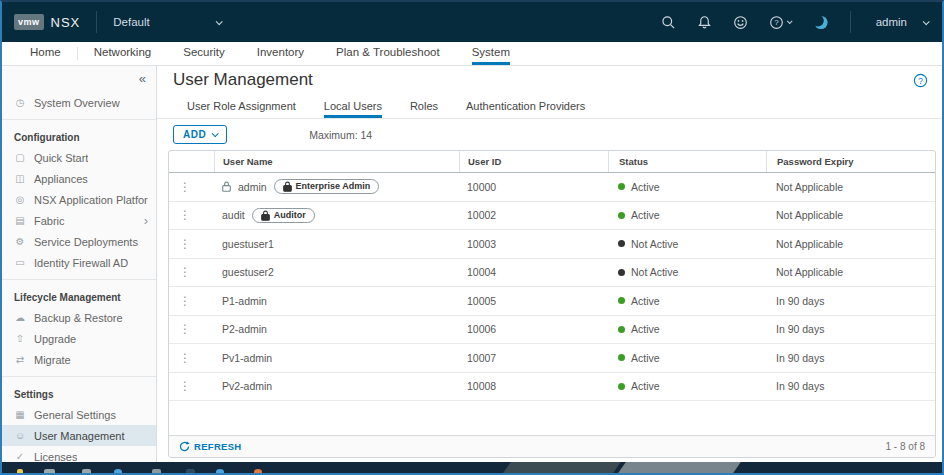 This screenshot has width=944, height=475. What do you see at coordinates (336, 301) in the screenshot?
I see `user-name-cell: P1-admin` at bounding box center [336, 301].